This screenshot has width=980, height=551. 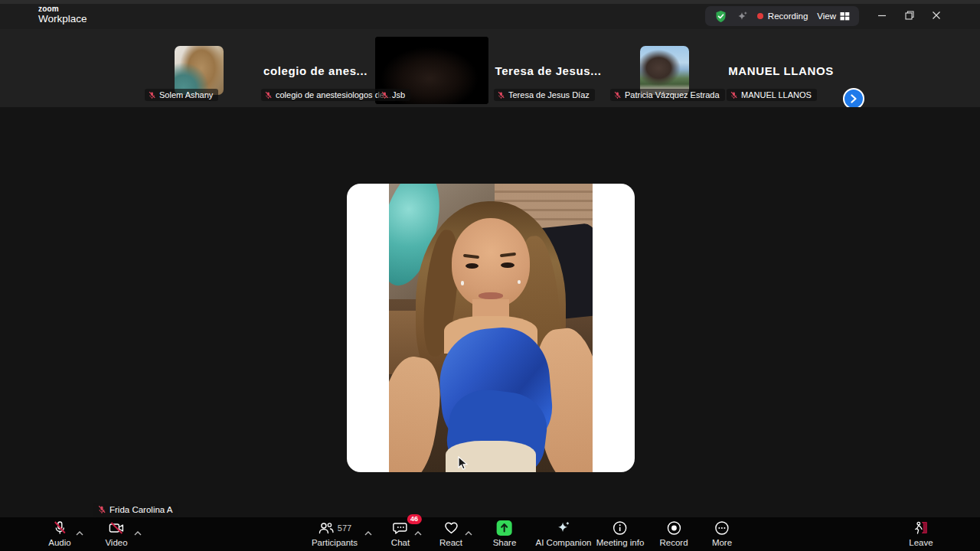 What do you see at coordinates (760, 16) in the screenshot?
I see `recording-dot-icon` at bounding box center [760, 16].